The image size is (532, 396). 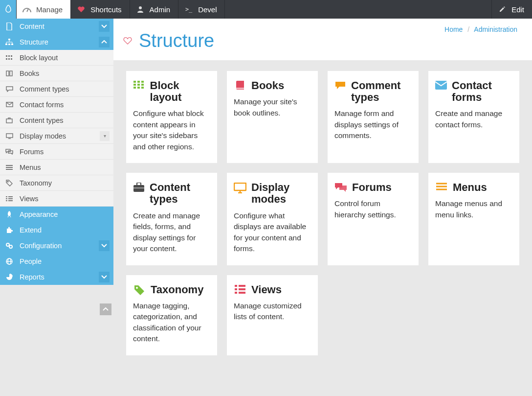 What do you see at coordinates (155, 9) in the screenshot?
I see `toolbar-admin: Admin` at bounding box center [155, 9].